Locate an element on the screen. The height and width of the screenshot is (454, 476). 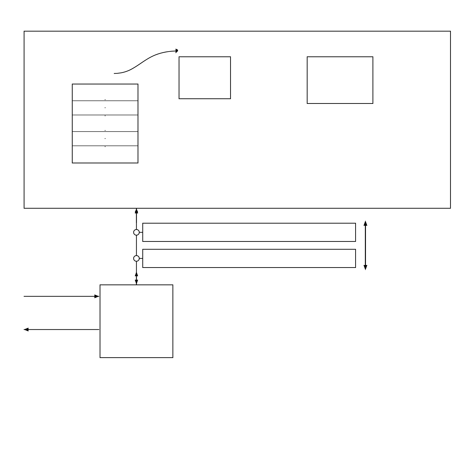
black-list-box is located at coordinates (205, 78).